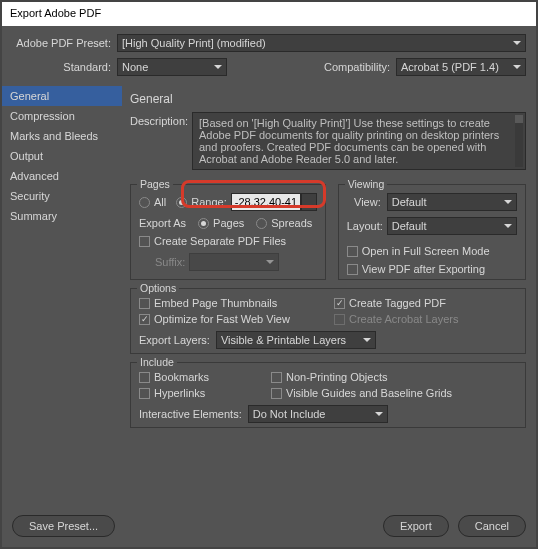  I want to click on pages-legend: Pages, so click(155, 184).